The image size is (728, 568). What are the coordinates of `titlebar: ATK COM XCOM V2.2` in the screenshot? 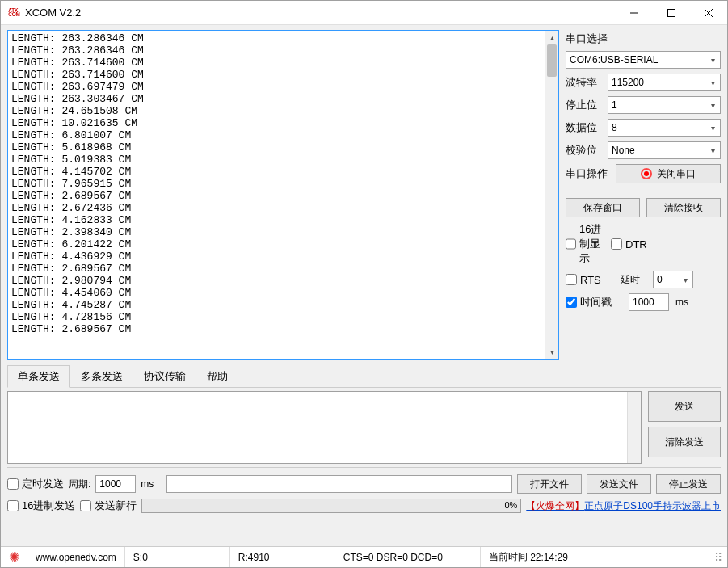 It's located at (364, 13).